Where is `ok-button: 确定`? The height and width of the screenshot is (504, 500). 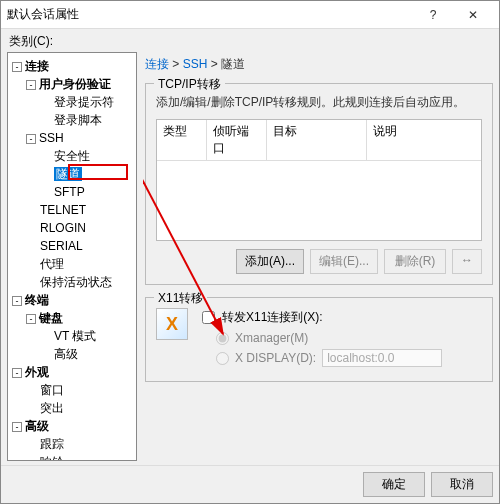 ok-button: 确定 is located at coordinates (394, 484).